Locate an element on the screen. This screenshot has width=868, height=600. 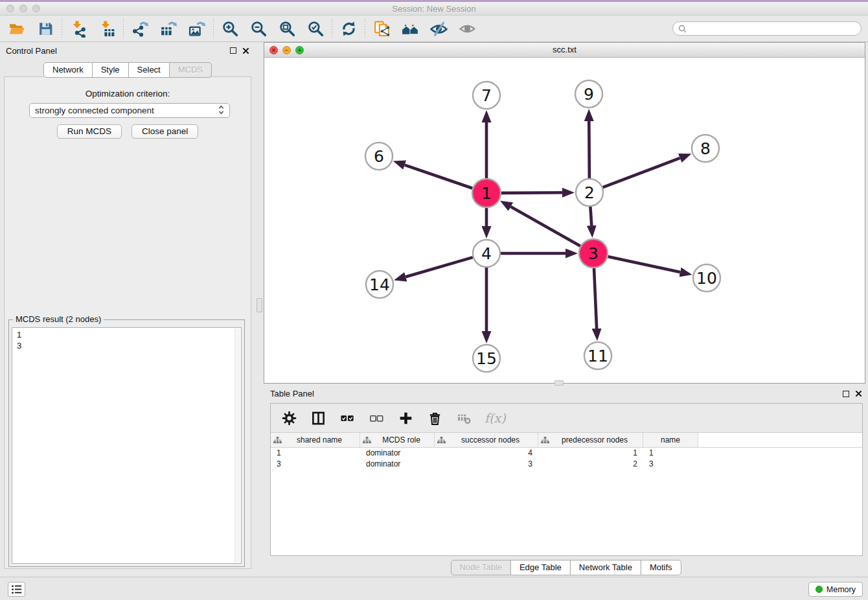
select-all-icon is located at coordinates (347, 419).